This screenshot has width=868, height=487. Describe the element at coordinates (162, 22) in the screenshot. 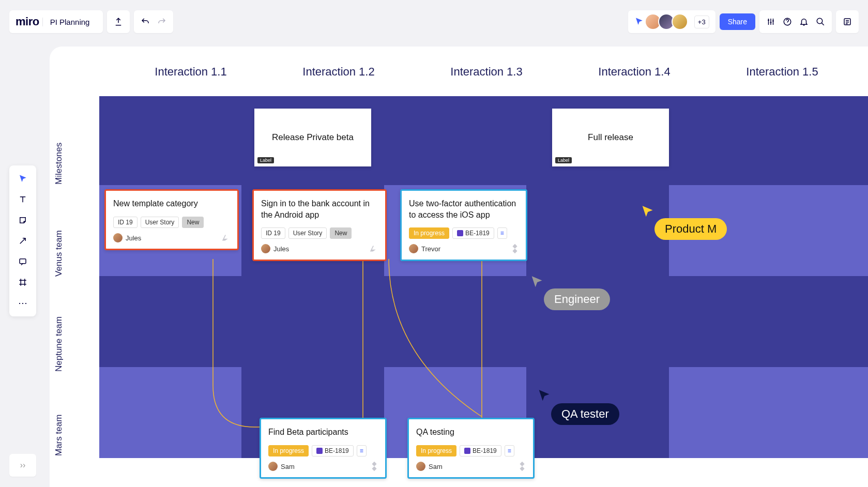

I see `redo-button` at that location.